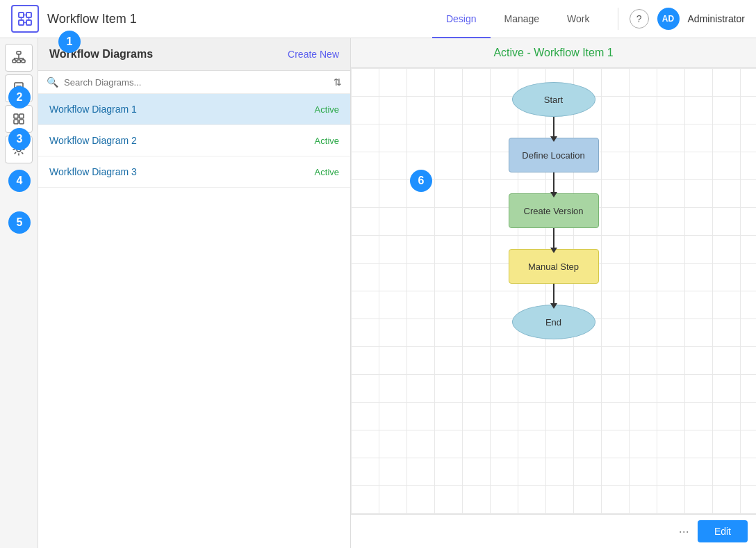 Image resolution: width=756 pixels, height=548 pixels. Describe the element at coordinates (25, 19) in the screenshot. I see `app-logo` at that location.